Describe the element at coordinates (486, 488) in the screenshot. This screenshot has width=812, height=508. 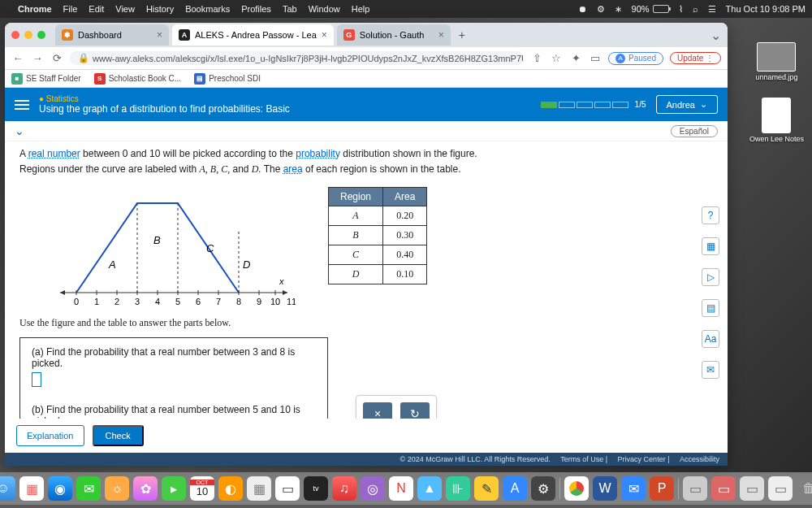
I see `app-icon: ✎` at that location.